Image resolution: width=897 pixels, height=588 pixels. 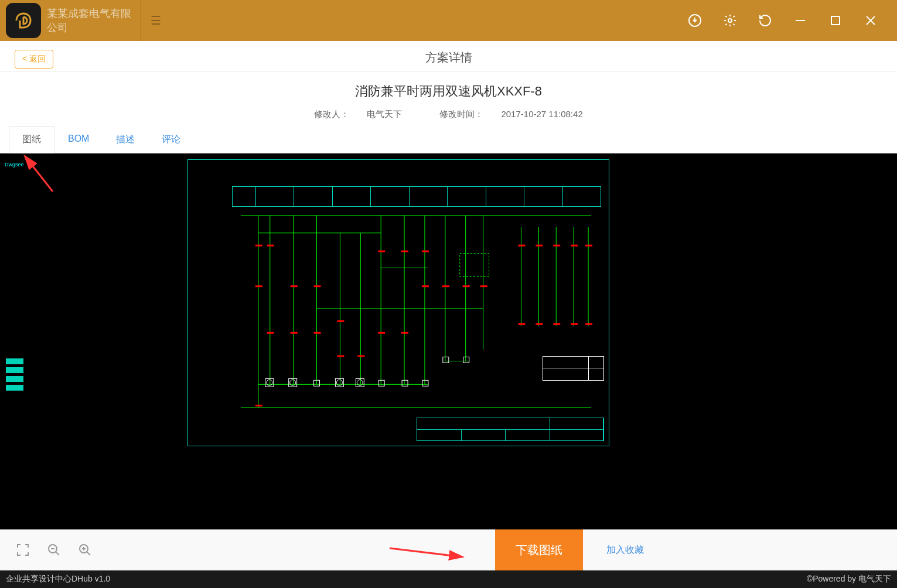 What do you see at coordinates (462, 114) in the screenshot?
I see `modtime-label: 修改时间：` at bounding box center [462, 114].